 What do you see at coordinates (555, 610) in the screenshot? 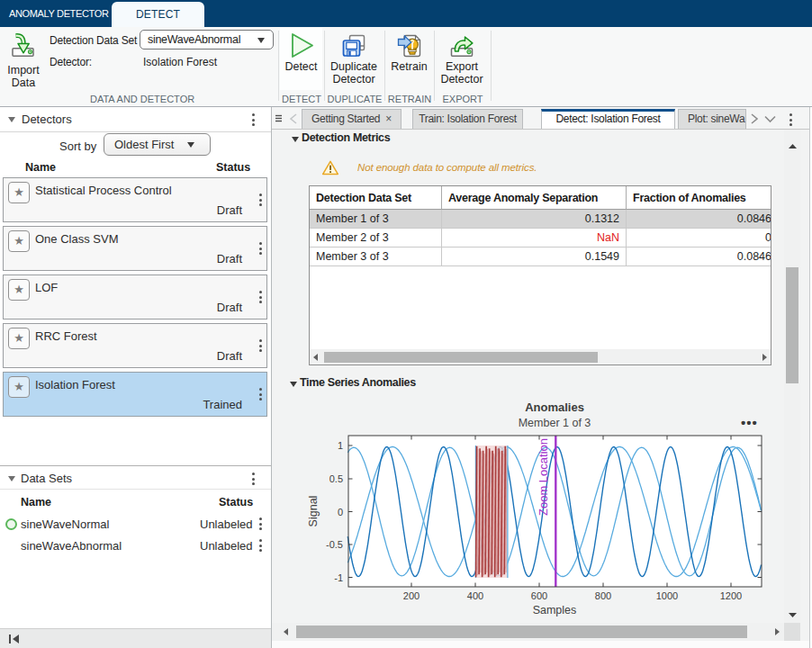
I see `svg-text: Samples` at bounding box center [555, 610].